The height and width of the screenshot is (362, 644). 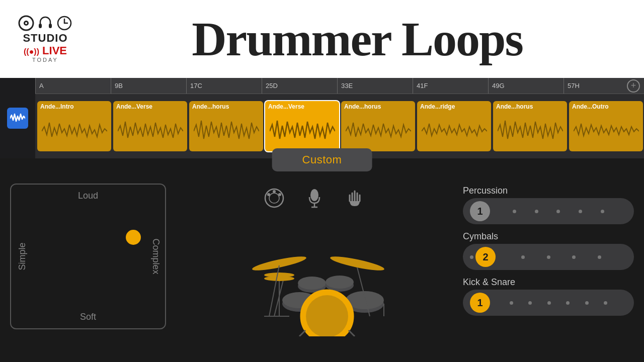 What do you see at coordinates (54, 50) in the screenshot?
I see `logo-live-text: LIVE` at bounding box center [54, 50].